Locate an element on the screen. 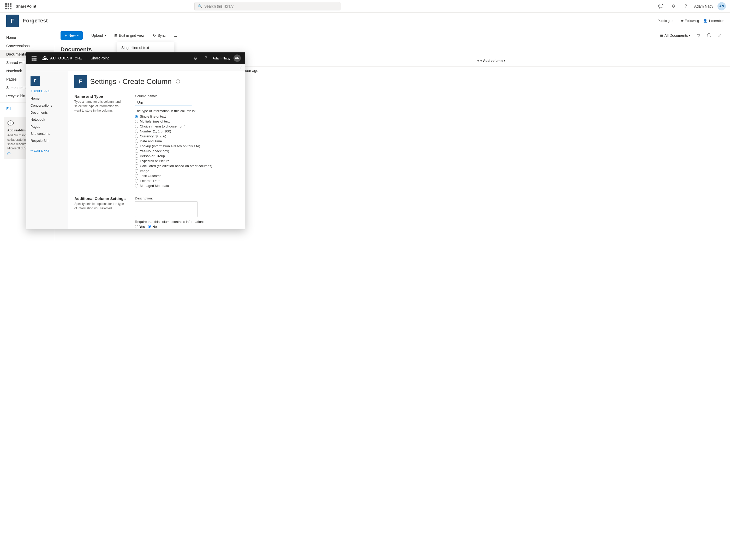 The height and width of the screenshot is (560, 730). feedback-button: 💬 is located at coordinates (661, 6).